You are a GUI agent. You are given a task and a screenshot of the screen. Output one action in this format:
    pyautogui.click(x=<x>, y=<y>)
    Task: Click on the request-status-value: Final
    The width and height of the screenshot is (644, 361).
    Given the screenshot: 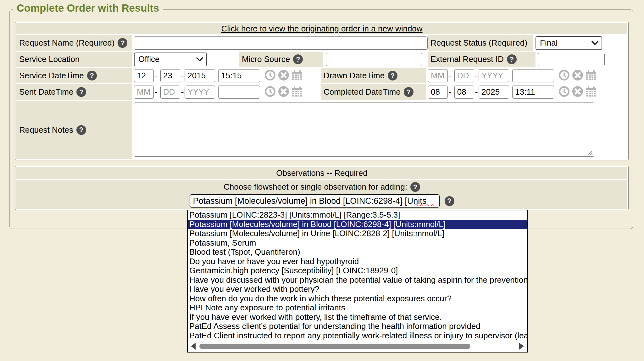 What is the action you would take?
    pyautogui.click(x=549, y=43)
    